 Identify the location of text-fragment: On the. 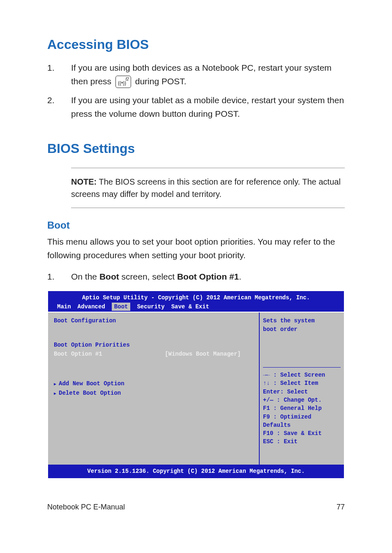
(85, 276).